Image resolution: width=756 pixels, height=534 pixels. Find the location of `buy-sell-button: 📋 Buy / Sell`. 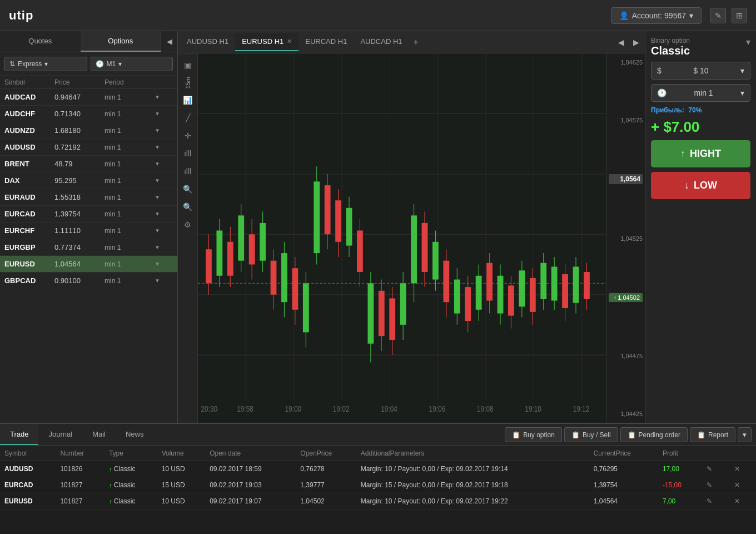

buy-sell-button: 📋 Buy / Sell is located at coordinates (591, 435).